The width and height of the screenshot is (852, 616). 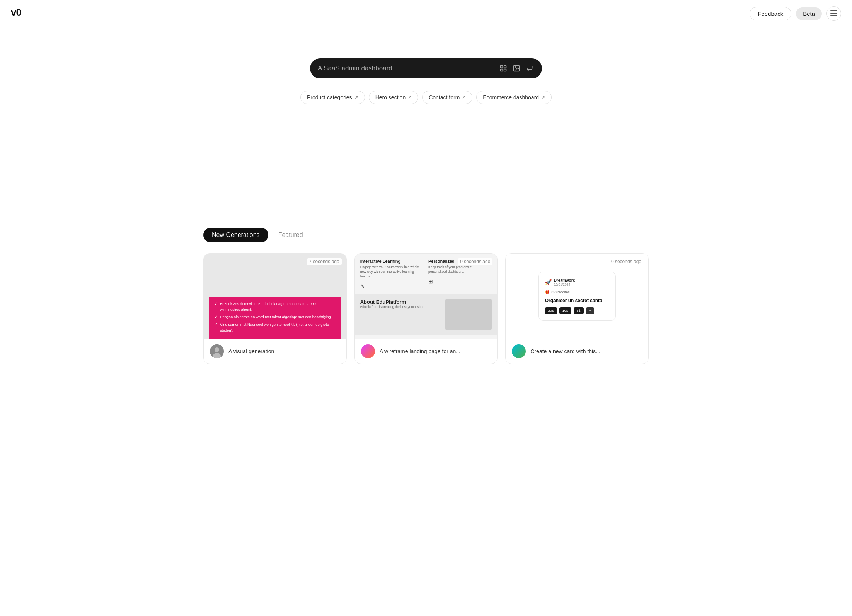 What do you see at coordinates (392, 274) in the screenshot?
I see `interactive-learning-section: Interactive Learning Engage with your co…` at bounding box center [392, 274].